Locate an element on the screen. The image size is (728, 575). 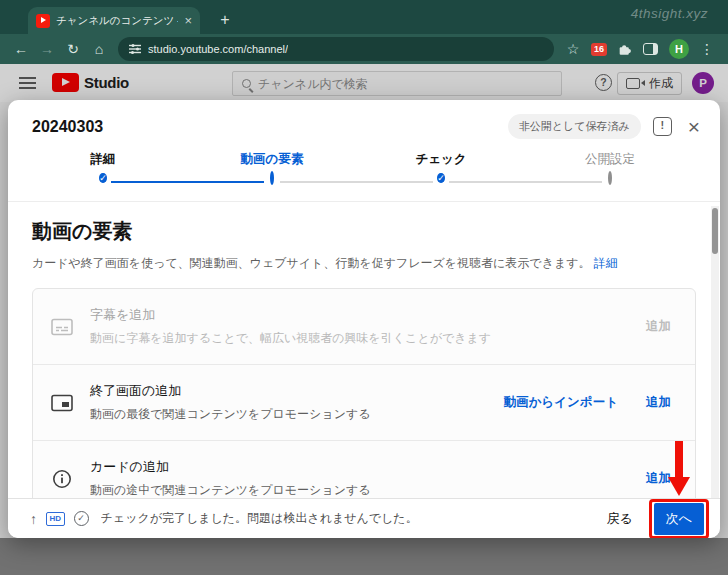
browser-toolbar: ← → ↻ ⌂ studio.youtube.com/channel/ ☆ 16… is located at coordinates (364, 49).